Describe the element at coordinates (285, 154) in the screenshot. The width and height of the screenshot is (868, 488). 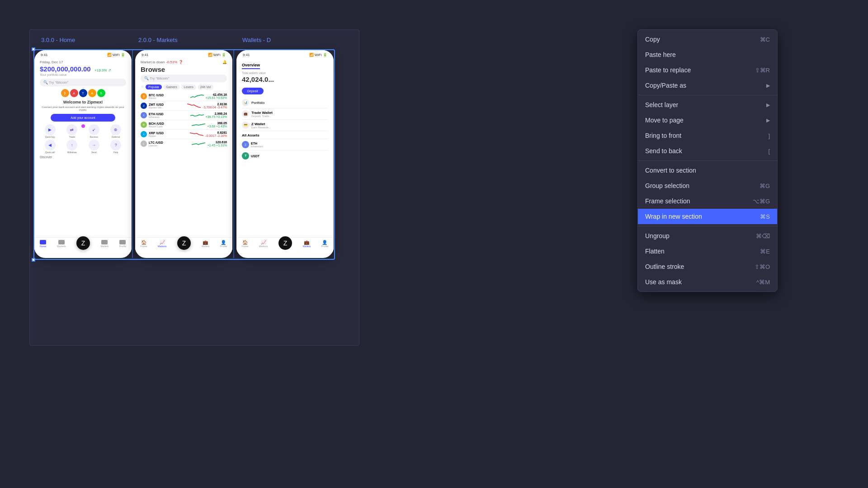
I see `phone-wallets: 9:41 📶 WiFi 🔋 Overview Total wallets val…` at that location.